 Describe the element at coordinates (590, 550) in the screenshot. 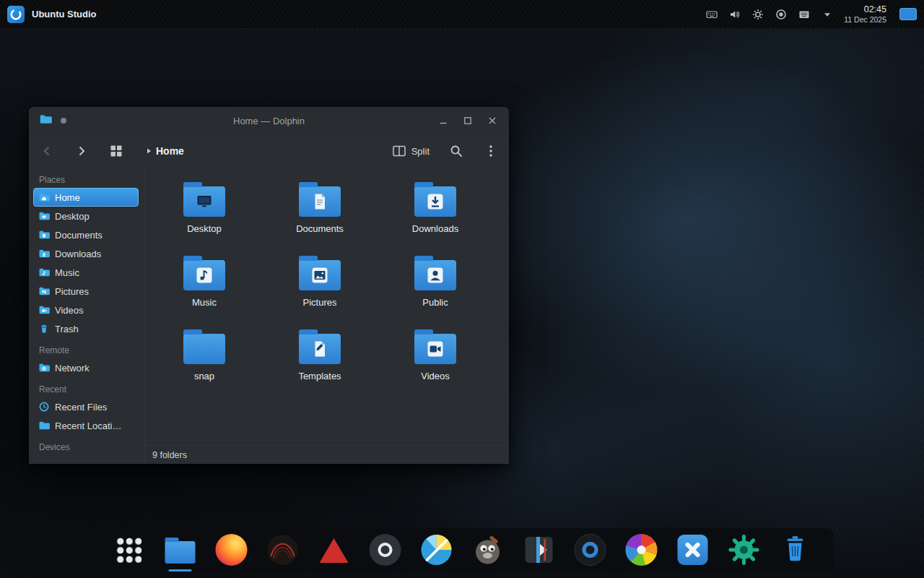

I see `lens-app-icon` at that location.